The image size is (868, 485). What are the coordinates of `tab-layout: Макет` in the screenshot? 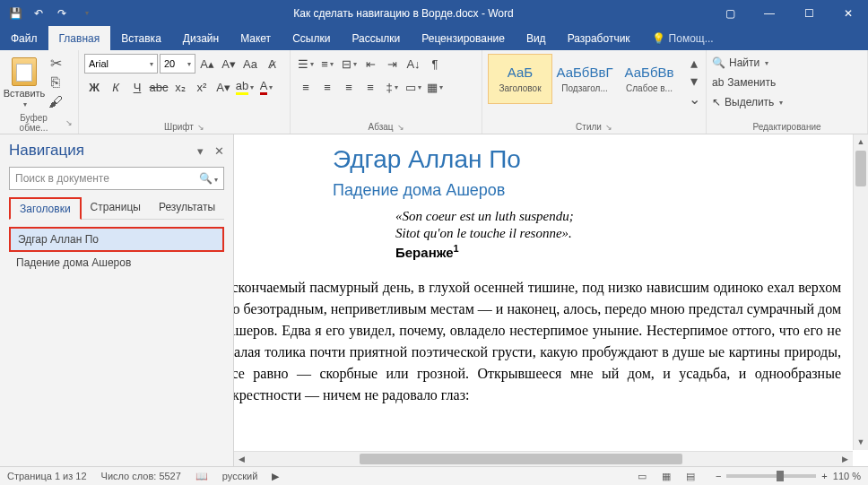 It's located at (256, 38).